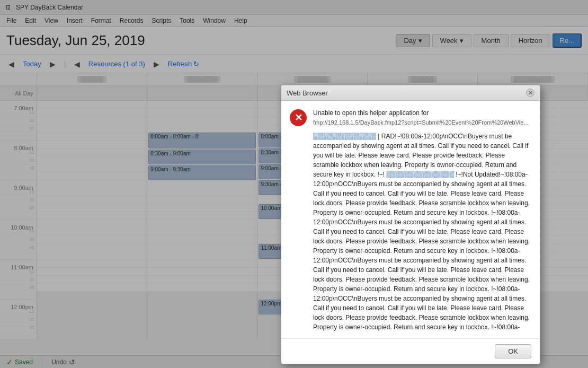  Describe the element at coordinates (298, 118) in the screenshot. I see `error-icon: ✕` at that location.